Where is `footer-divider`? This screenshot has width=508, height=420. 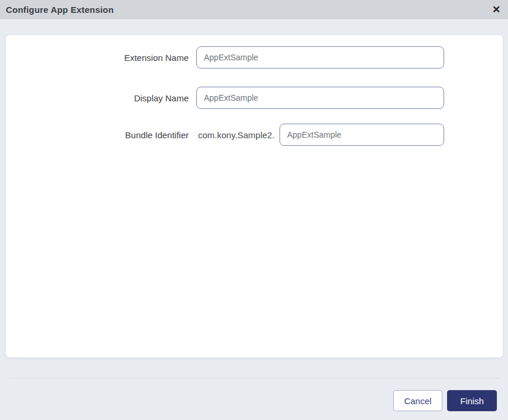 footer-divider is located at coordinates (254, 378).